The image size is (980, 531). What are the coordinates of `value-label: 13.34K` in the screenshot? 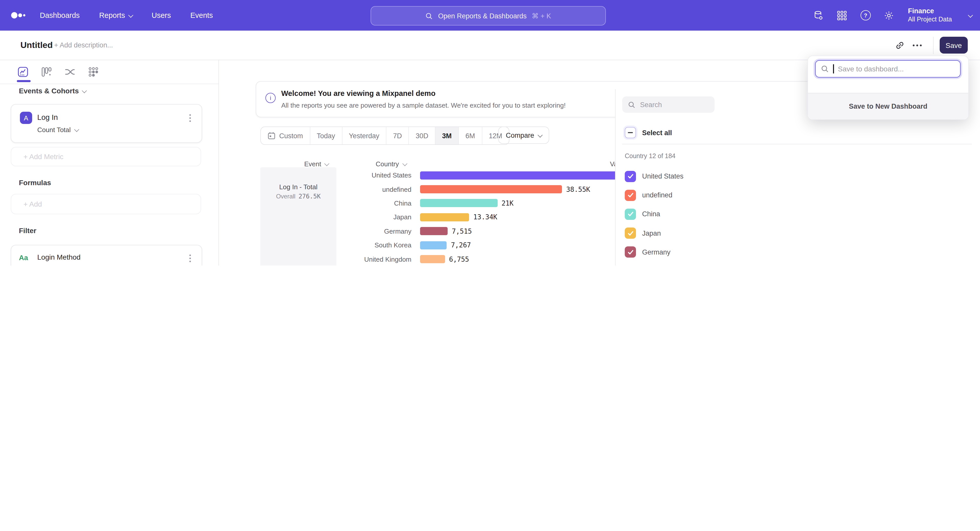 It's located at (485, 217).